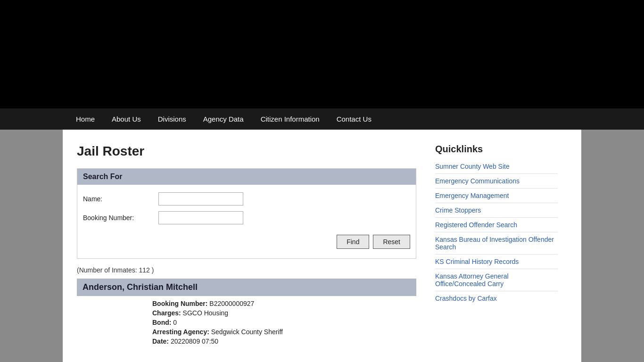 The height and width of the screenshot is (362, 644). I want to click on navigation-bar: HomeAbout UsDivisionsAgency DataCitizen …, so click(322, 119).